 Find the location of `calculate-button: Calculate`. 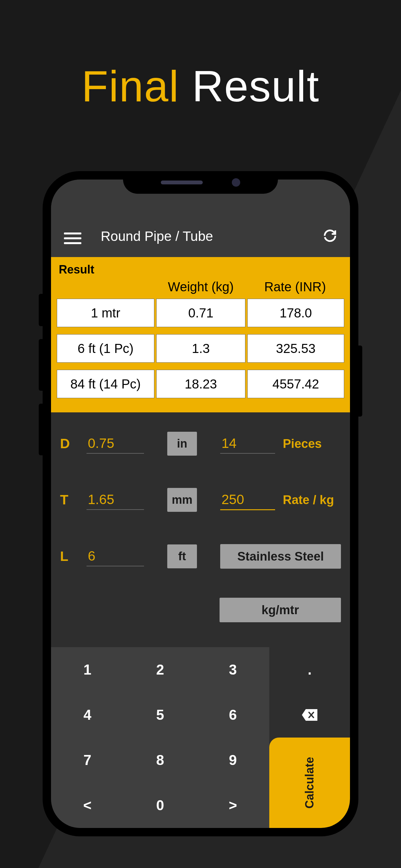

calculate-button: Calculate is located at coordinates (310, 783).